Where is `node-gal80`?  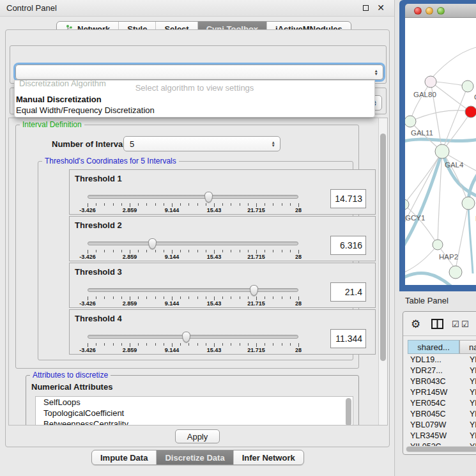 node-gal80 is located at coordinates (431, 82).